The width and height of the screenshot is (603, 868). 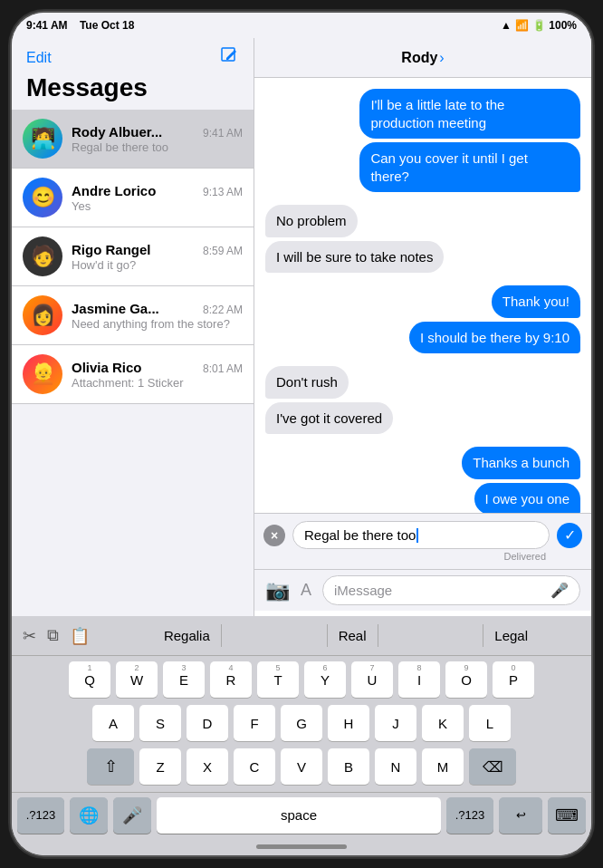 What do you see at coordinates (207, 767) in the screenshot?
I see `key-x: X` at bounding box center [207, 767].